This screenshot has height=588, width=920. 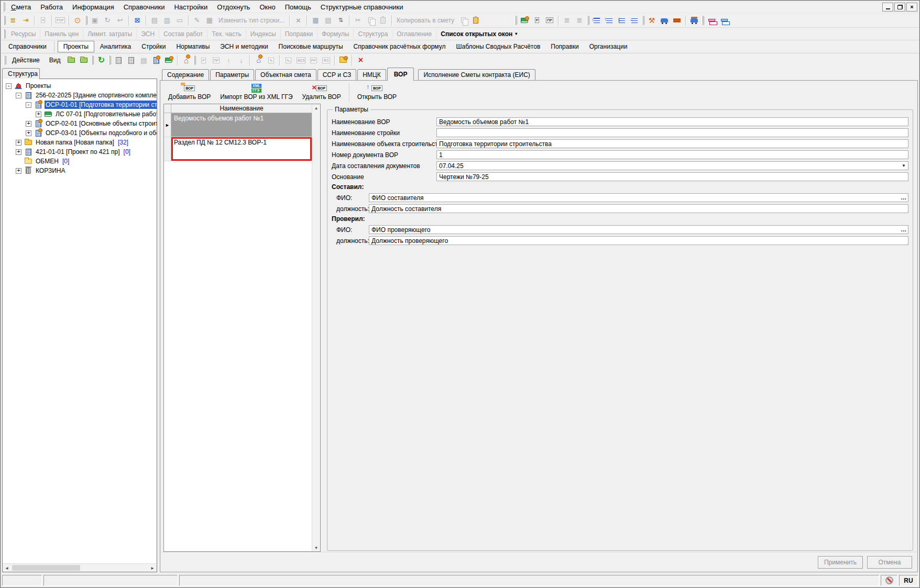 I want to click on construction-name-input, so click(x=673, y=133).